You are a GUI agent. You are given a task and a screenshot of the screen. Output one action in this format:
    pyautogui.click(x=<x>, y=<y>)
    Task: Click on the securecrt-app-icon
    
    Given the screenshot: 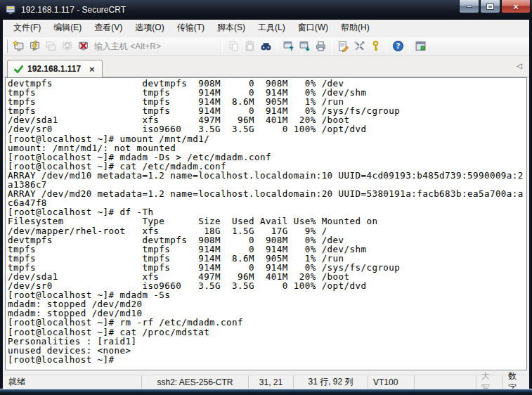 What is the action you would take?
    pyautogui.click(x=11, y=10)
    